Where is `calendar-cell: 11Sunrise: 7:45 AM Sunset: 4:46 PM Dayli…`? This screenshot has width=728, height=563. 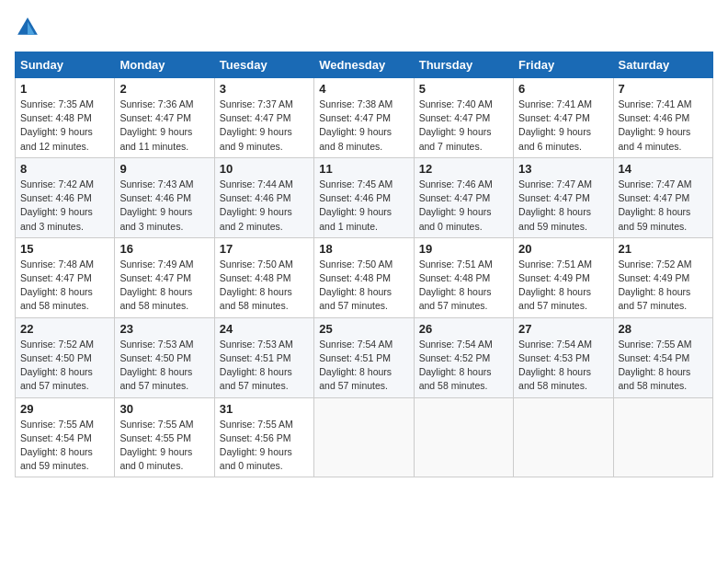 calendar-cell: 11Sunrise: 7:45 AM Sunset: 4:46 PM Dayli… is located at coordinates (364, 197).